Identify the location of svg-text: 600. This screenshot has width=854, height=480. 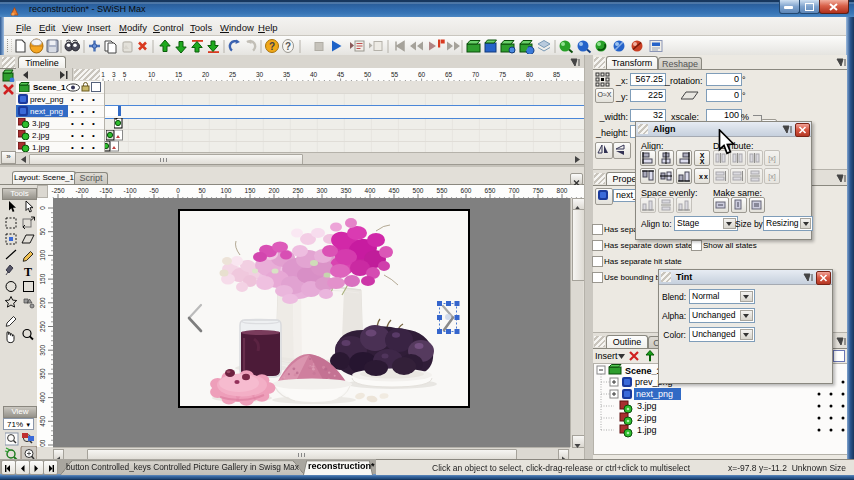
(466, 190).